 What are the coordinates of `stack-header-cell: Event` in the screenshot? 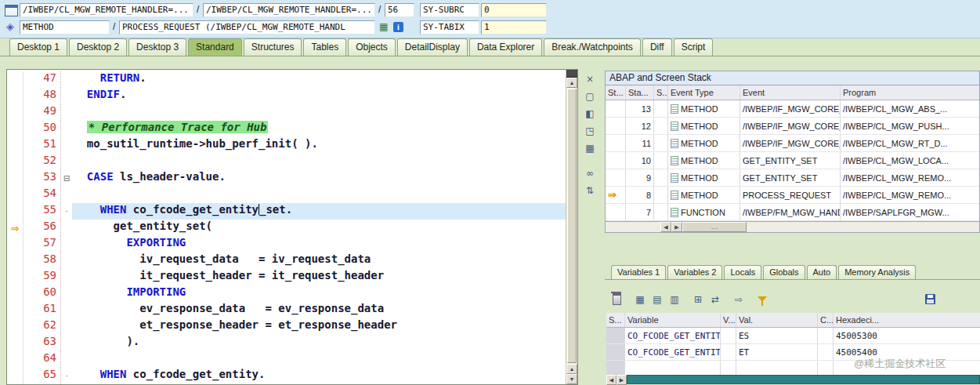 It's located at (790, 93).